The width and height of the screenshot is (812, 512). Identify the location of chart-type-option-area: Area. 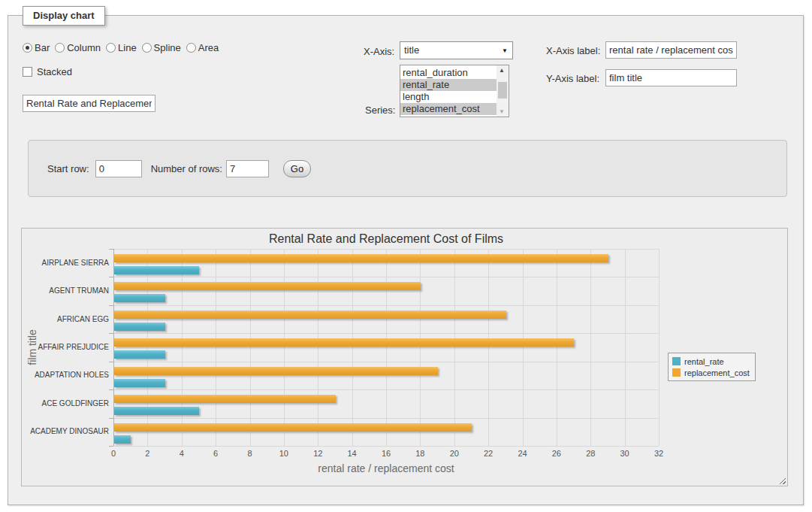
(203, 48).